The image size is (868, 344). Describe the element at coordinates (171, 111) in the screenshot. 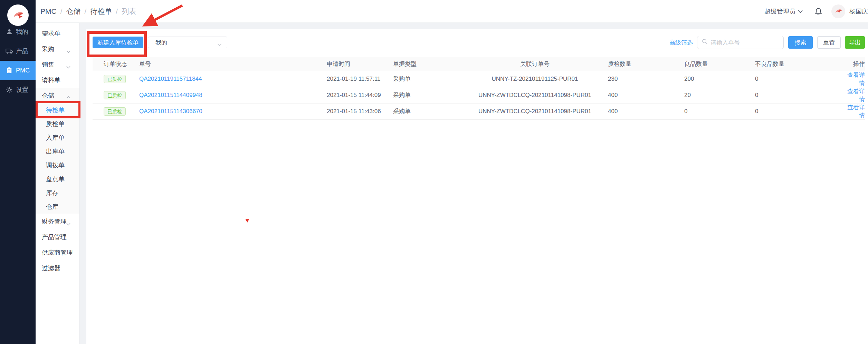

I see `order-number-link: QA20210115114306670` at that location.